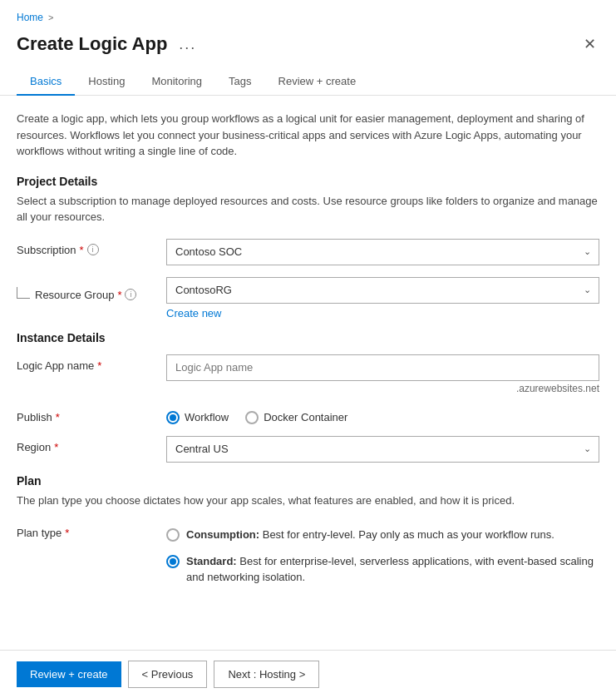  I want to click on plan-consumption-radio, so click(173, 535).